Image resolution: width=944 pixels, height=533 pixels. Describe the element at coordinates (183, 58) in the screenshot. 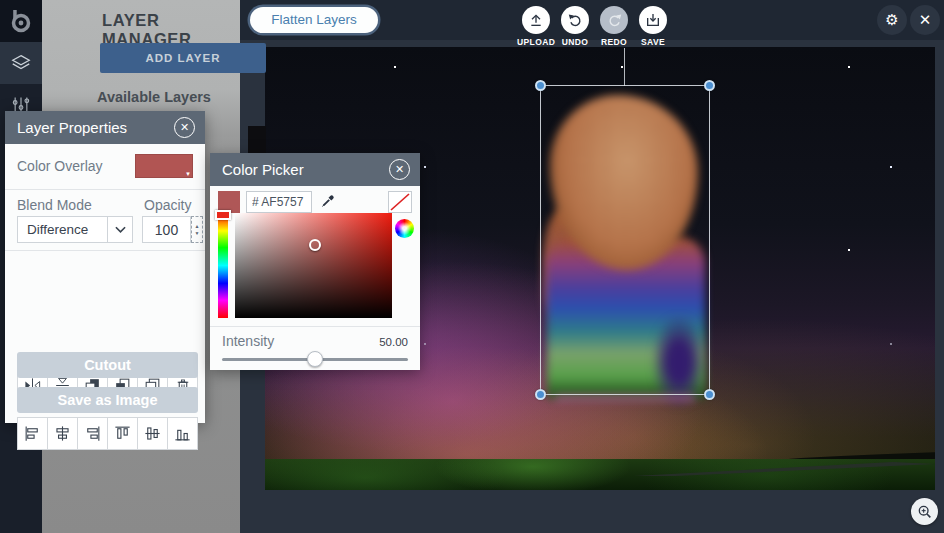

I see `add-layer-button: ADD LAYER` at that location.